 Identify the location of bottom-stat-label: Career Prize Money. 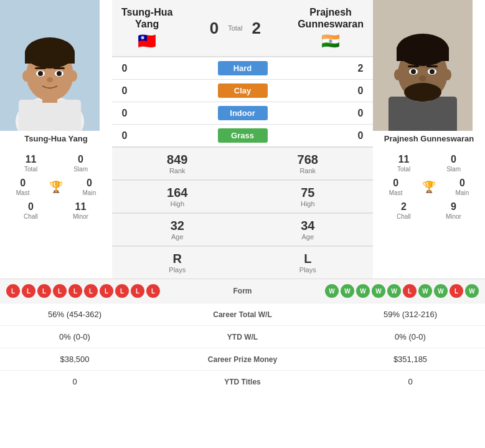
(243, 360).